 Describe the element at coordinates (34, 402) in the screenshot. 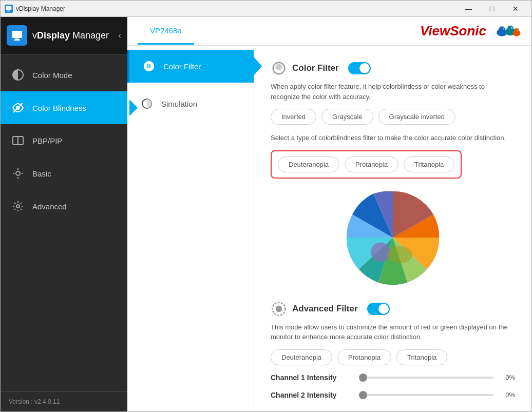

I see `version-label: Version : v2.4.0.11` at that location.